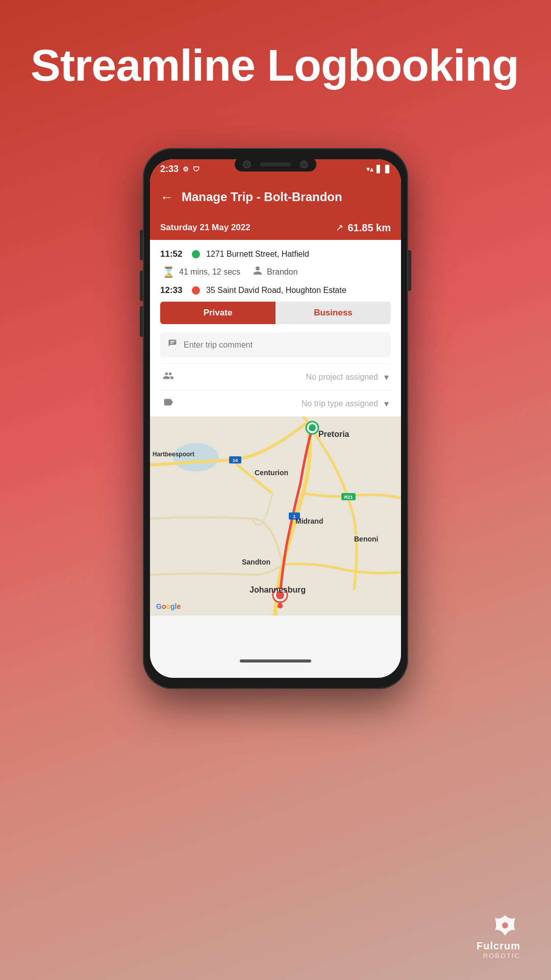 The image size is (551, 980). I want to click on end-address: 35 Saint David Road, Houghton Estate, so click(277, 290).